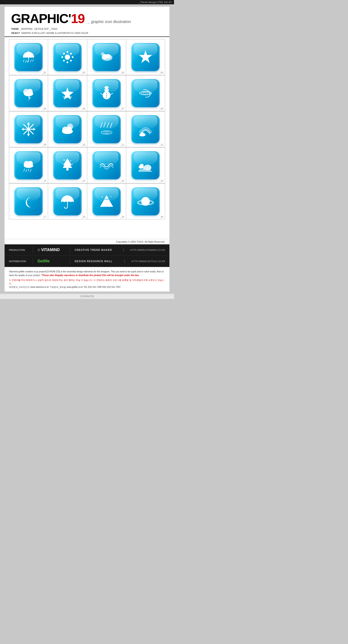 Image resolution: width=348 pixels, height=644 pixels. What do you see at coordinates (155, 2) in the screenshot?
I see `top-bar-label: _Trend design [TD] Vol.01` at bounding box center [155, 2].